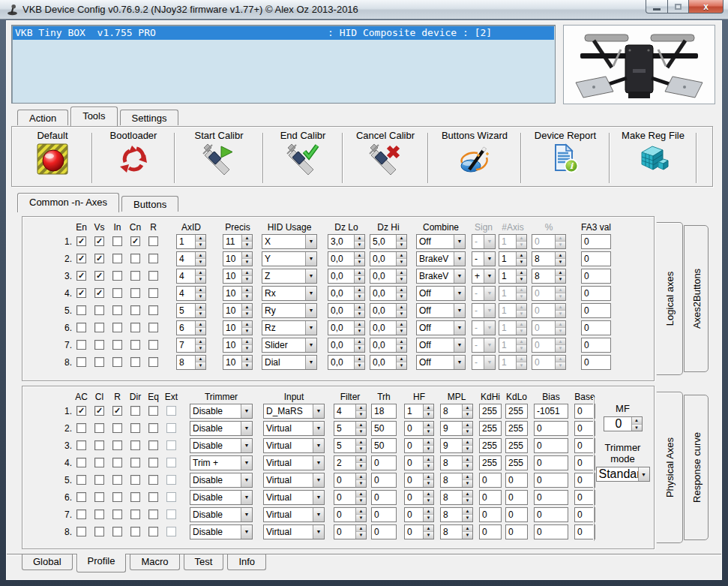  What do you see at coordinates (247, 563) in the screenshot?
I see `tab-info: Info` at bounding box center [247, 563].